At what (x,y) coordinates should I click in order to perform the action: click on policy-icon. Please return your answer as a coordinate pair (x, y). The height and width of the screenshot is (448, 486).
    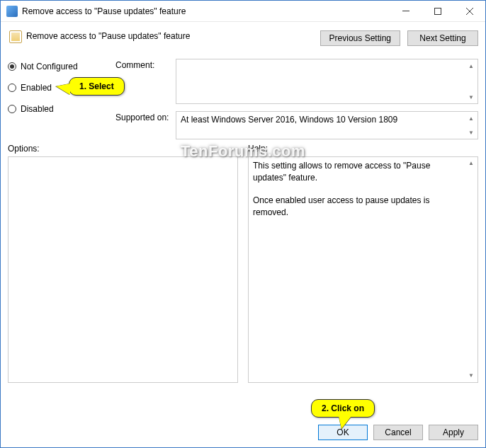
    Looking at the image, I should click on (16, 37).